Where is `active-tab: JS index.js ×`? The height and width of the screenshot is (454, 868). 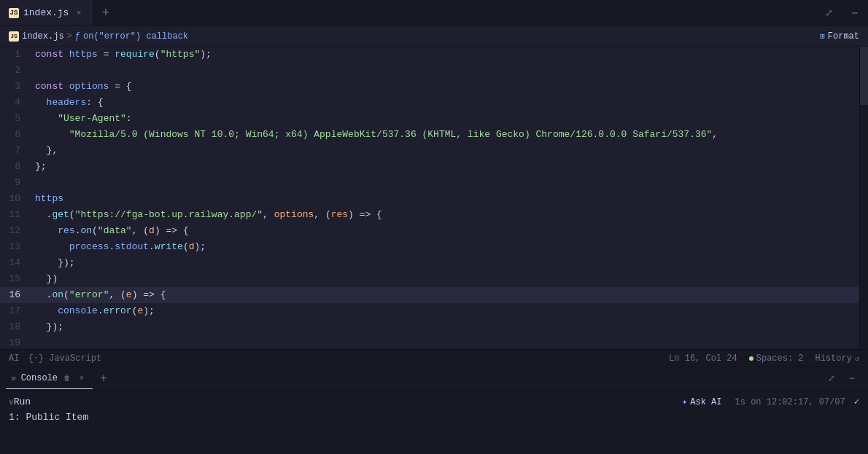
active-tab: JS index.js × is located at coordinates (47, 13).